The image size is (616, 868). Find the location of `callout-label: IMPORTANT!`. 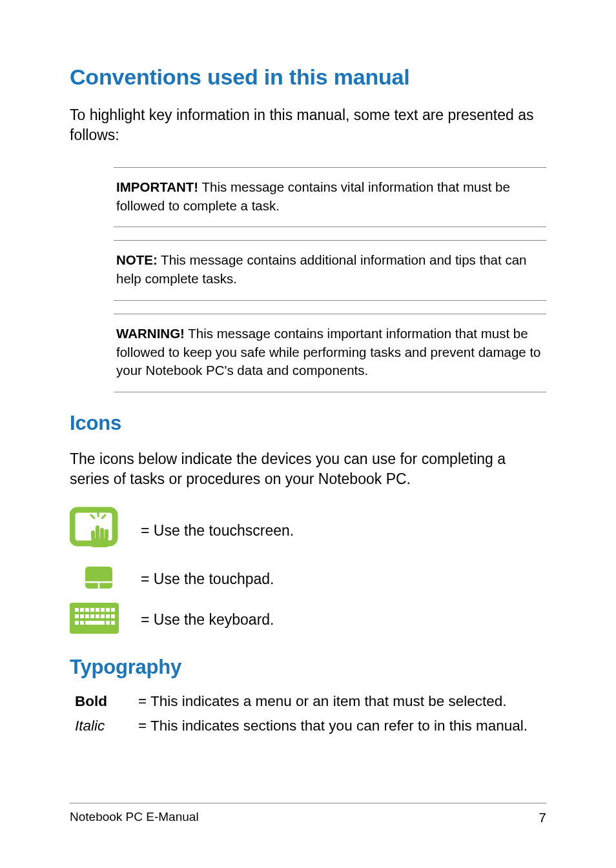

callout-label: IMPORTANT! is located at coordinates (158, 187).